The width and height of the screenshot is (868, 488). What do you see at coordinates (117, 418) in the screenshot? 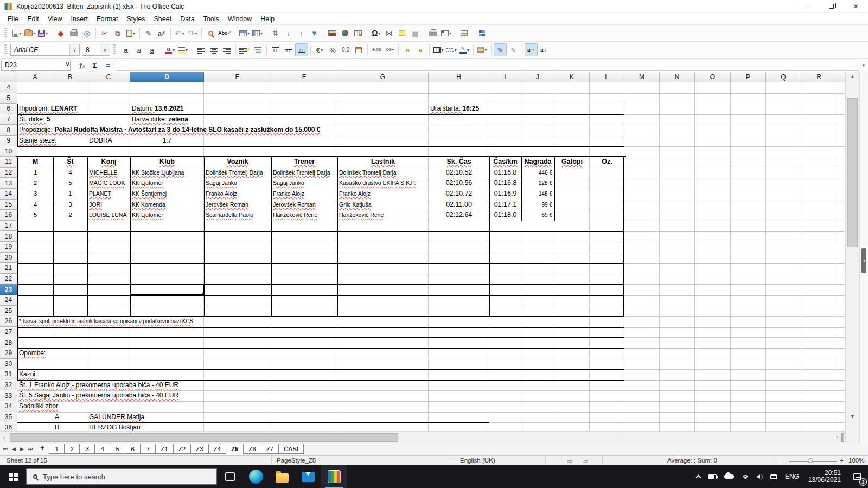
I see `cell-C35: GALUNDER Matija` at bounding box center [117, 418].